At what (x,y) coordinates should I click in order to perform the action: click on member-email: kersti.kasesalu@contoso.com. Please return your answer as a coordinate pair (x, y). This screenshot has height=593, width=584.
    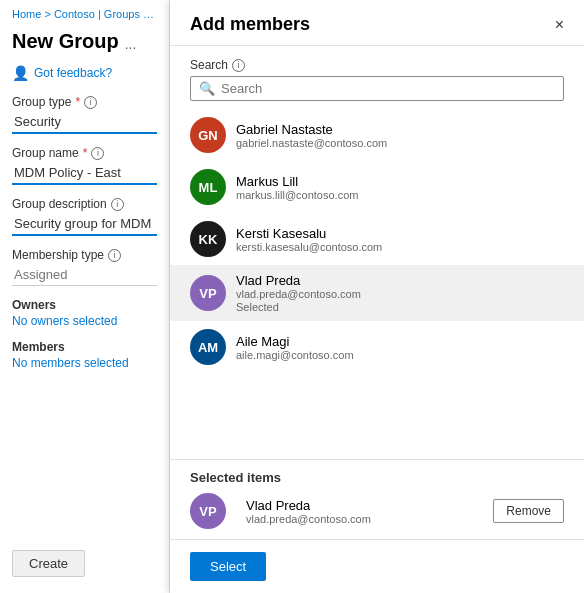
    Looking at the image, I should click on (309, 247).